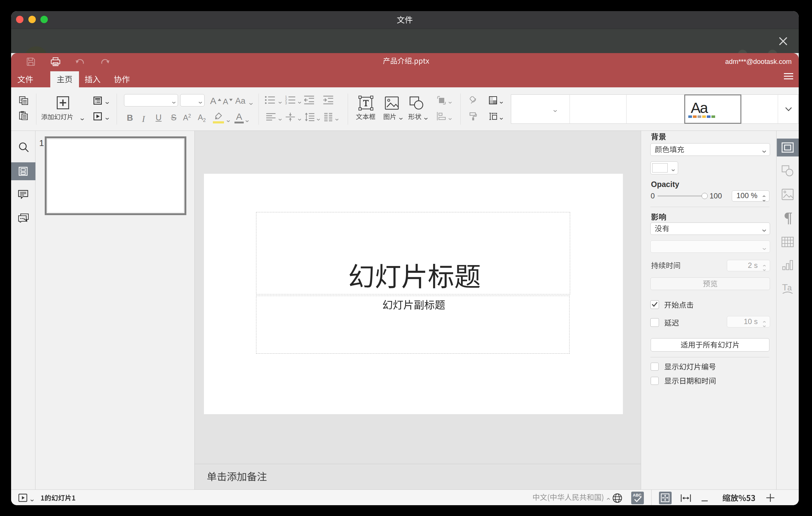 This screenshot has width=812, height=516. What do you see at coordinates (790, 288) in the screenshot?
I see `svg-text: a` at bounding box center [790, 288].